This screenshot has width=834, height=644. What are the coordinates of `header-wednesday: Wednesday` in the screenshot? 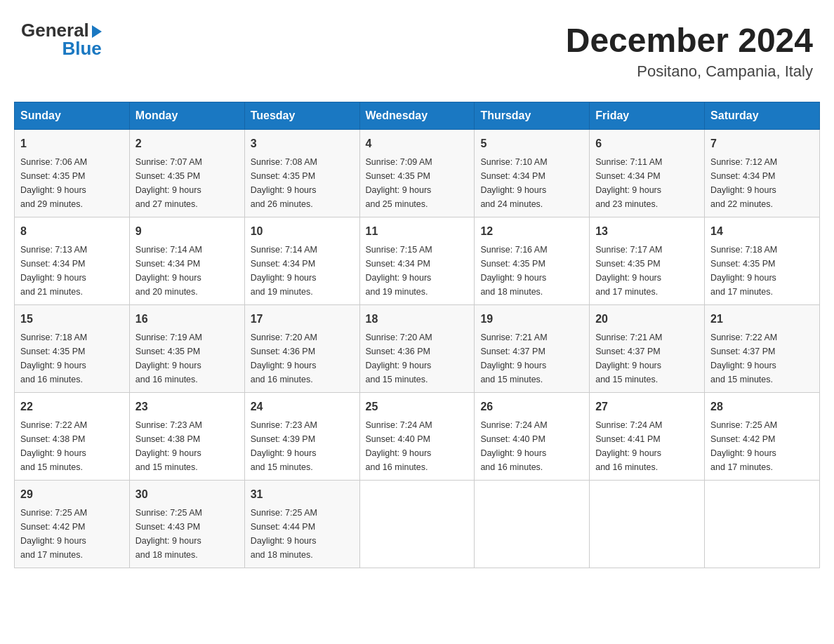 It's located at (417, 116).